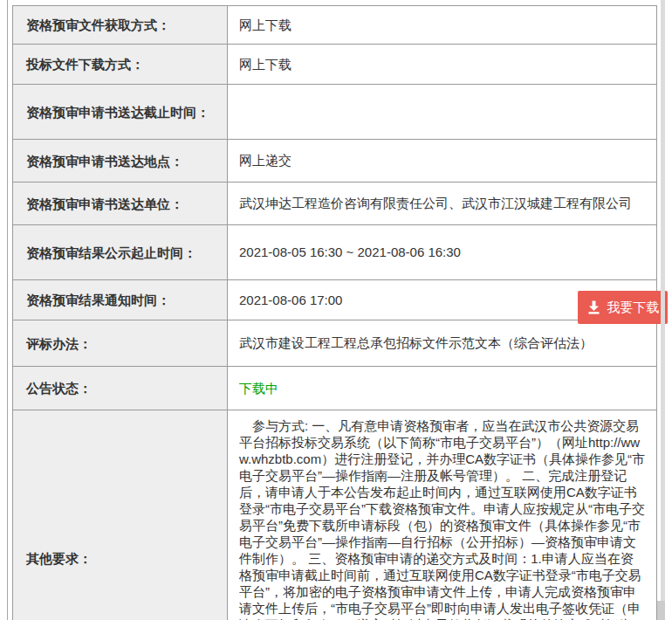 This screenshot has height=620, width=672. I want to click on row-value-bid-file-download-method: 网上下载, so click(442, 65).